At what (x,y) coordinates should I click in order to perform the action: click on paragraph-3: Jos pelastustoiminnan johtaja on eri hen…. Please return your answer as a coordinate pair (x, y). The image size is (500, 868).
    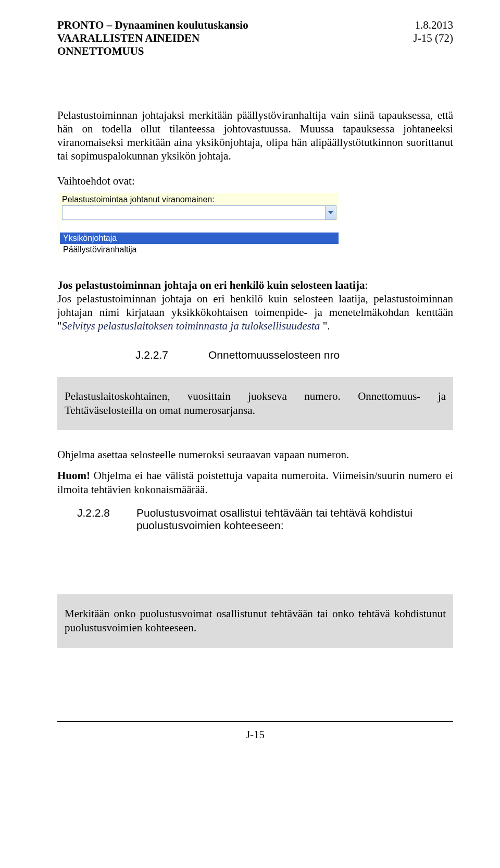
    Looking at the image, I should click on (255, 305).